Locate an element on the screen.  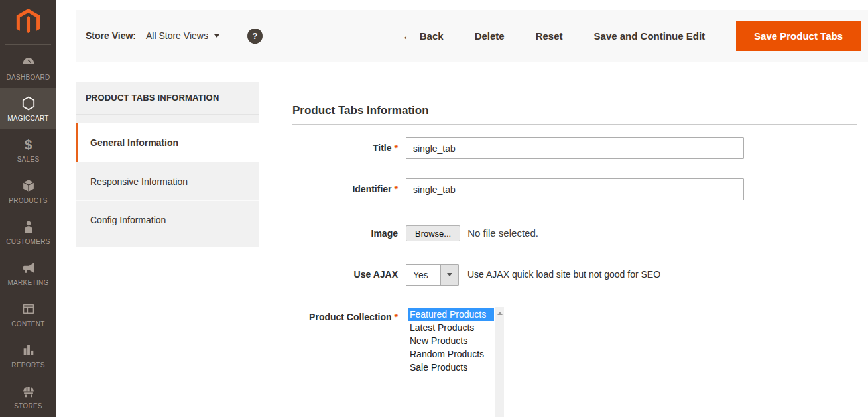
product-collection-select: Featured Products Latest Products New Pr… is located at coordinates (456, 361).